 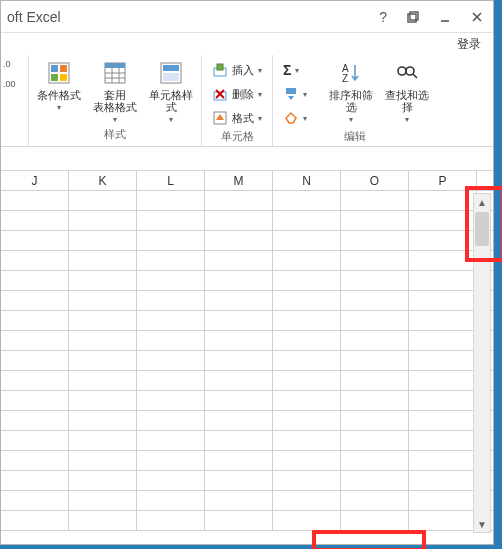 What do you see at coordinates (482, 229) in the screenshot?
I see `scroll-thumb` at bounding box center [482, 229].